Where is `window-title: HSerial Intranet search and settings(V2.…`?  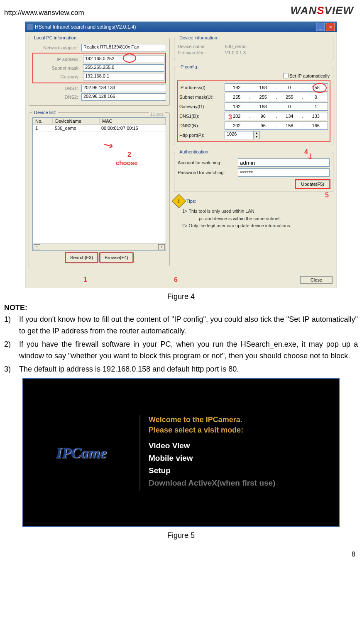 window-title: HSerial Intranet search and settings(V2.… is located at coordinates (86, 27).